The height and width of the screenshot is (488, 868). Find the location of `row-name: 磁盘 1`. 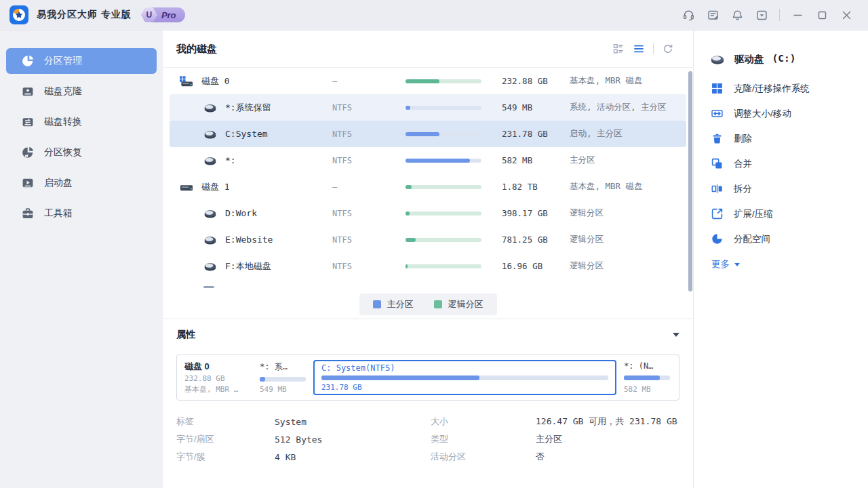

row-name: 磁盘 1 is located at coordinates (216, 187).